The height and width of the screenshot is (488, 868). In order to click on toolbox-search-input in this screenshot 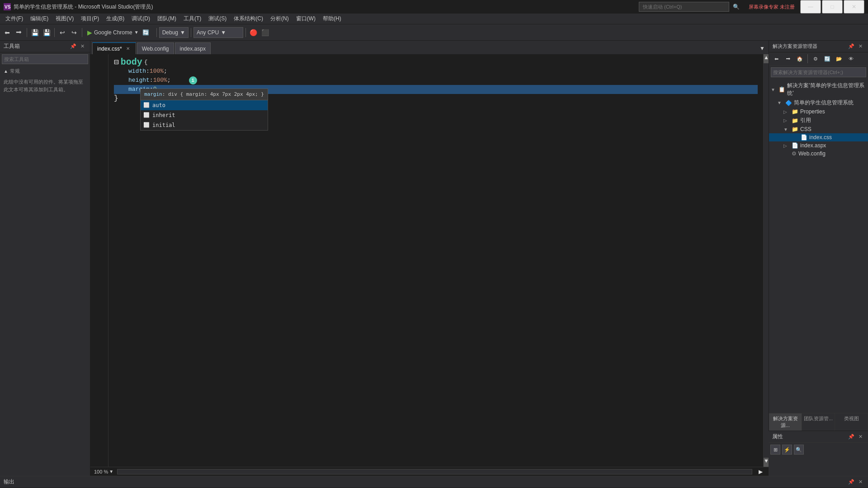, I will do `click(45, 59)`.